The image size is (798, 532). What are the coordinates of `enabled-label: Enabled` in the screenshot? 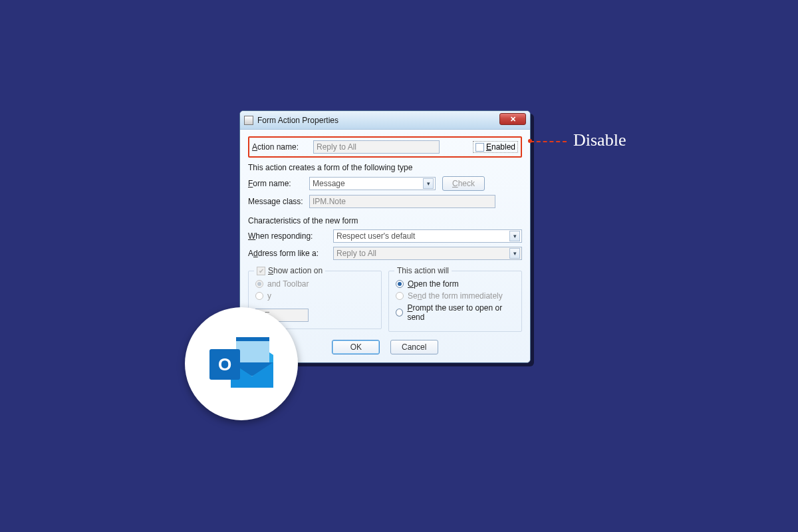 It's located at (501, 147).